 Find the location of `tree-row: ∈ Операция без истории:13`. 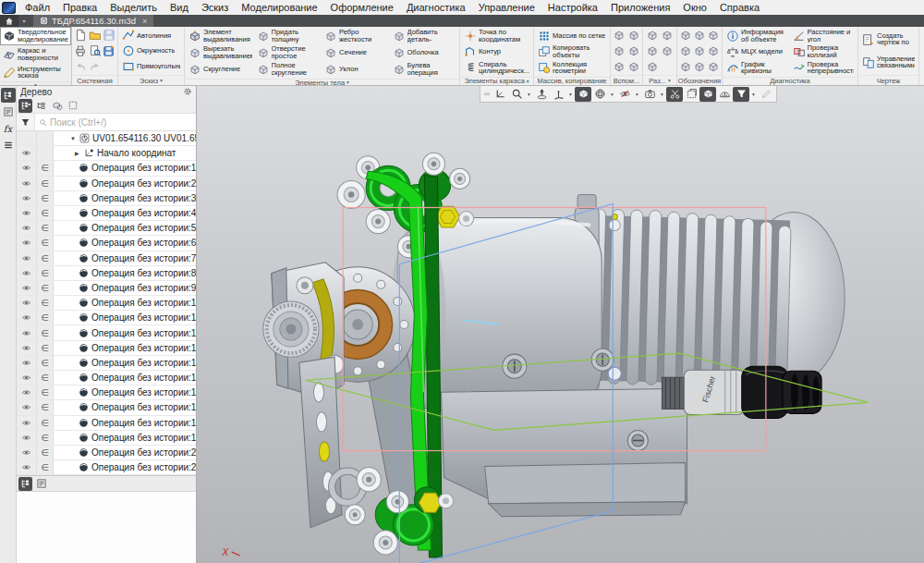

tree-row: ∈ Операция без истории:13 is located at coordinates (106, 349).